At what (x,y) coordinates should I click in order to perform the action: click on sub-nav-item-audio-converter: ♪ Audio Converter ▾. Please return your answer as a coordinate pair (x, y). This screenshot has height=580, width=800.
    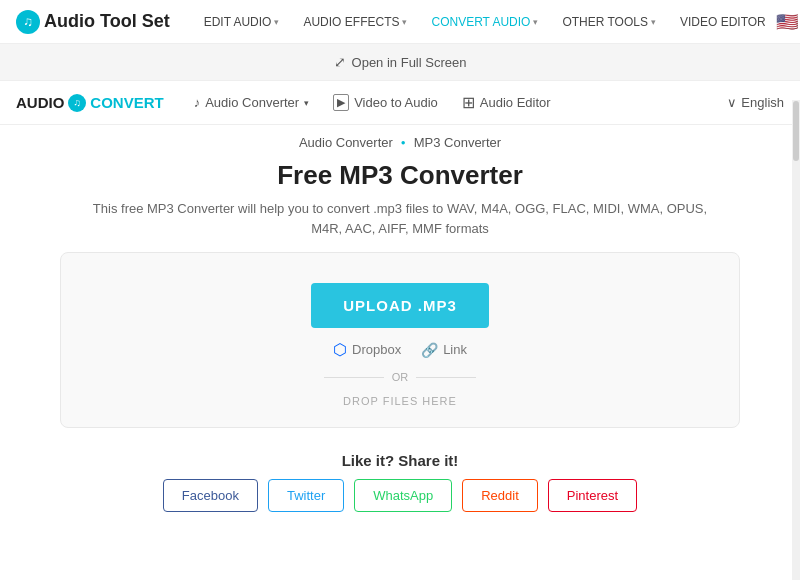
    Looking at the image, I should click on (252, 102).